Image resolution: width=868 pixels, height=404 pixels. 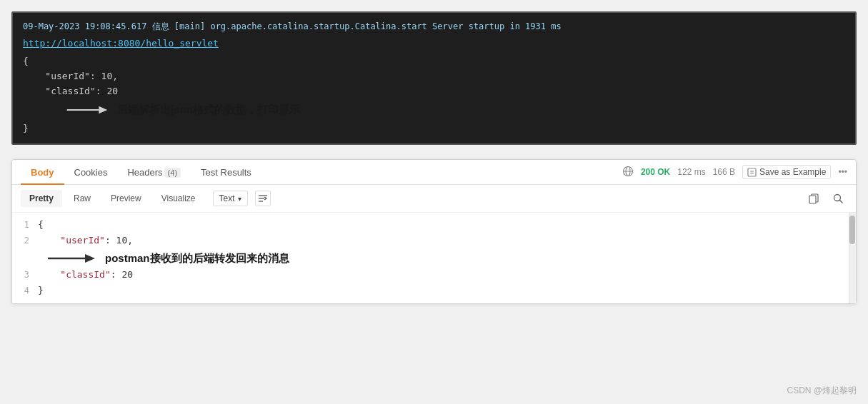 What do you see at coordinates (793, 172) in the screenshot?
I see `save-example-label: Save as Example` at bounding box center [793, 172].